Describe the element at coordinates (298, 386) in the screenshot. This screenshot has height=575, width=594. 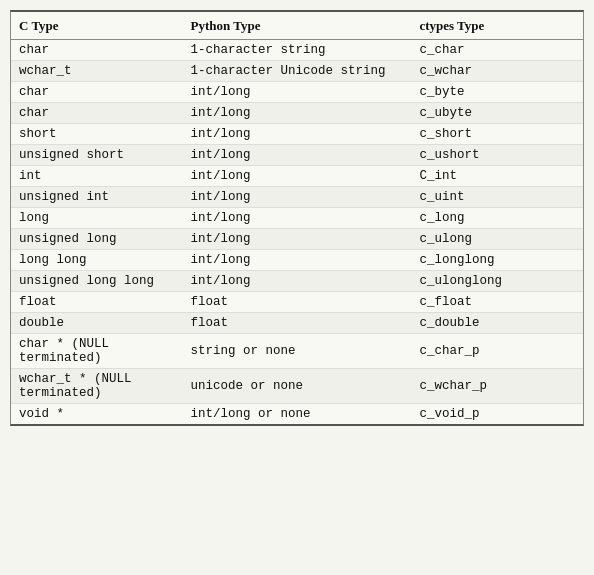
I see `python-type-cell: unicode or none` at that location.